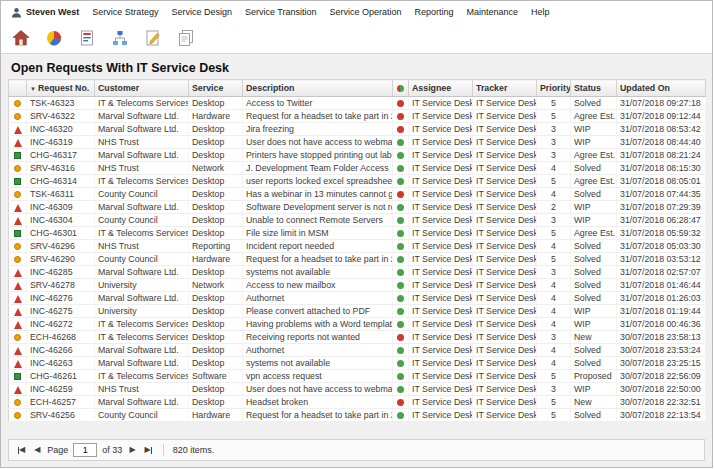  What do you see at coordinates (662, 324) in the screenshot?
I see `updated-on-cell: 31/07/2018 00:46:36` at bounding box center [662, 324].